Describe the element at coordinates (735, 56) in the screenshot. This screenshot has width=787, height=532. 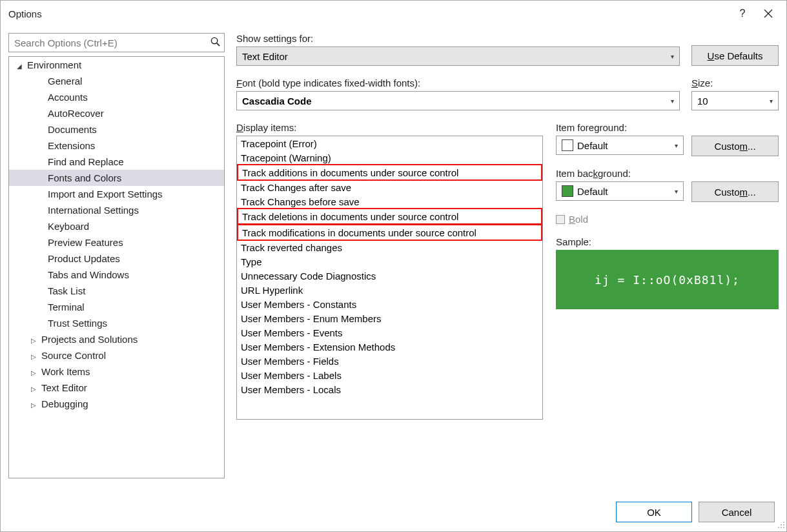
I see `use-defaults-button: UUse Defaultsse Defaults` at that location.